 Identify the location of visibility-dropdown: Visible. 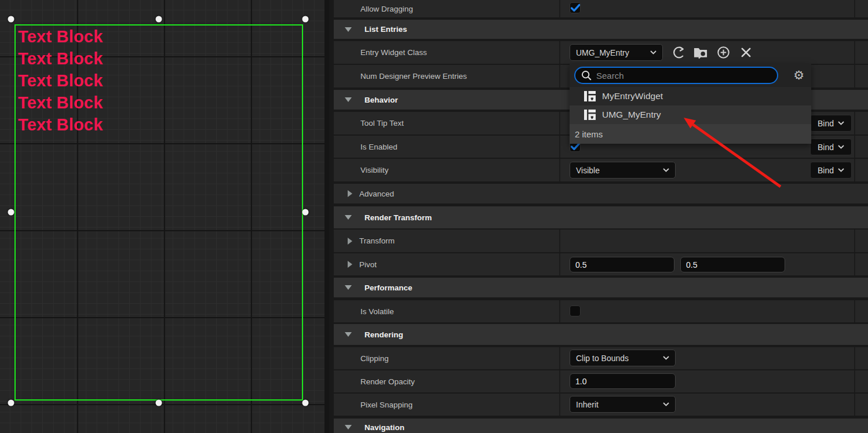
(622, 170).